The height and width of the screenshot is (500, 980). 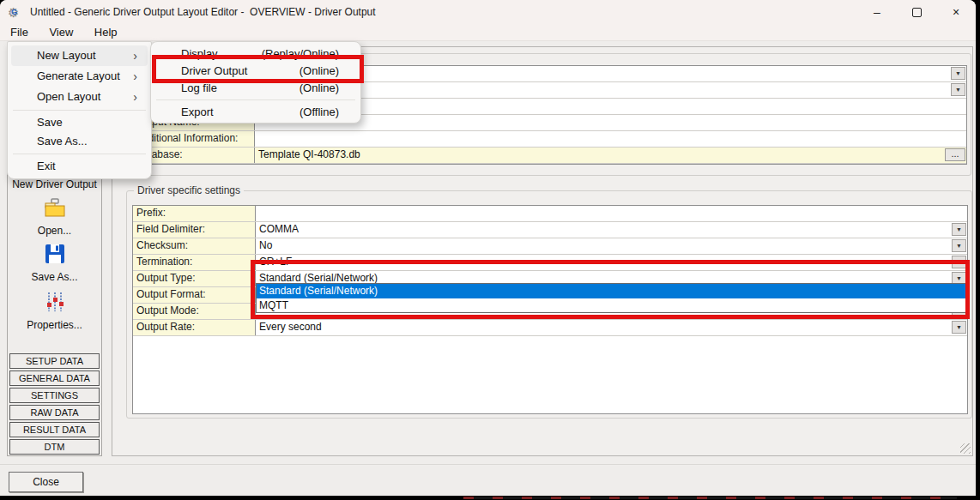 What do you see at coordinates (199, 87) in the screenshot?
I see `submenu-item-label: Log file` at bounding box center [199, 87].